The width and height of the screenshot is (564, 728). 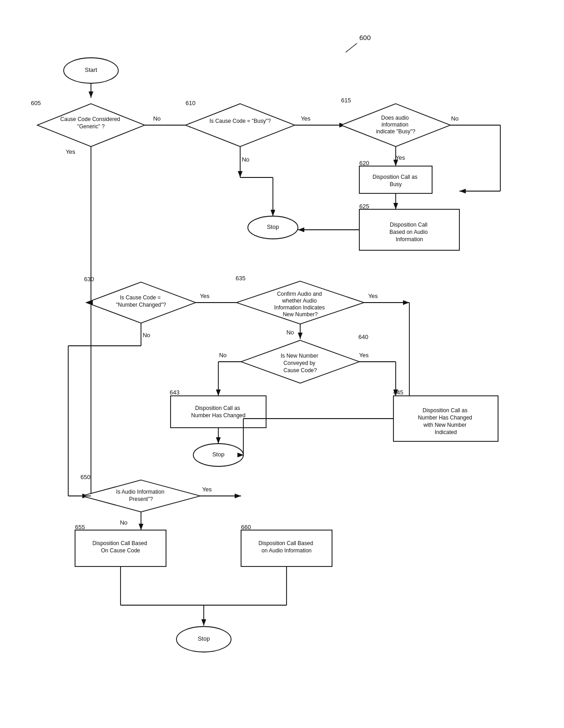 What do you see at coordinates (36, 103) in the screenshot?
I see `ref-605: 605` at bounding box center [36, 103].